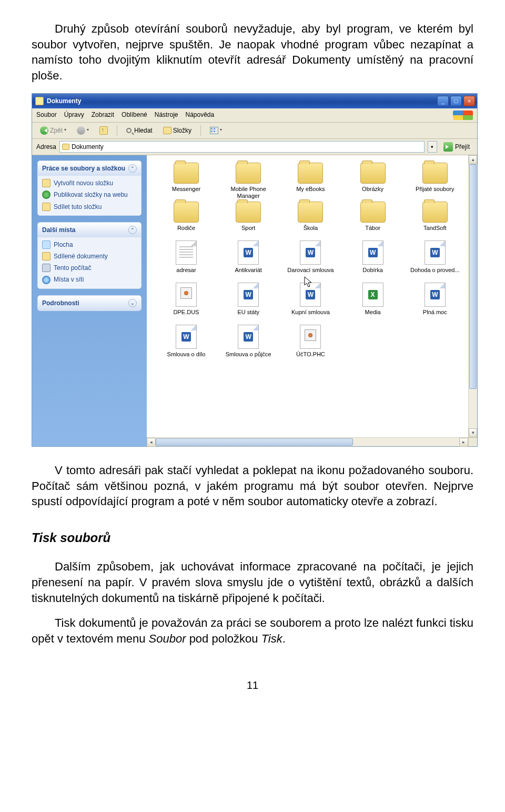  What do you see at coordinates (89, 195) in the screenshot?
I see `sidebar-publish: Publikovat složky na webu` at bounding box center [89, 195].